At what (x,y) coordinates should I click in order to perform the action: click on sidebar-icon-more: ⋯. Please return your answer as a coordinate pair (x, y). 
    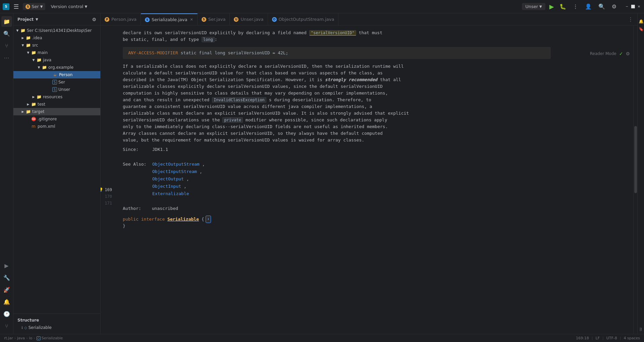
    Looking at the image, I should click on (7, 58).